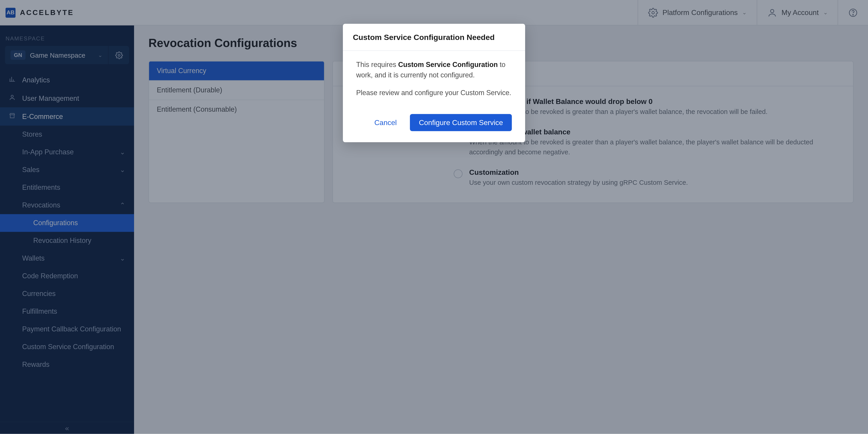  Describe the element at coordinates (385, 123) in the screenshot. I see `cancel-button: Cancel` at that location.